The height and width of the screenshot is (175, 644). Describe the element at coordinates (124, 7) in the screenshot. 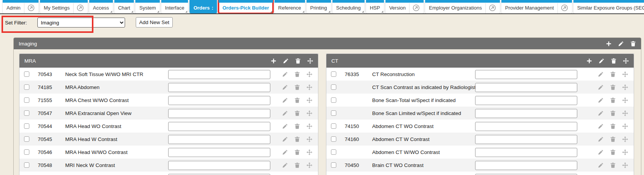

I see `tab-chart: Chart` at that location.